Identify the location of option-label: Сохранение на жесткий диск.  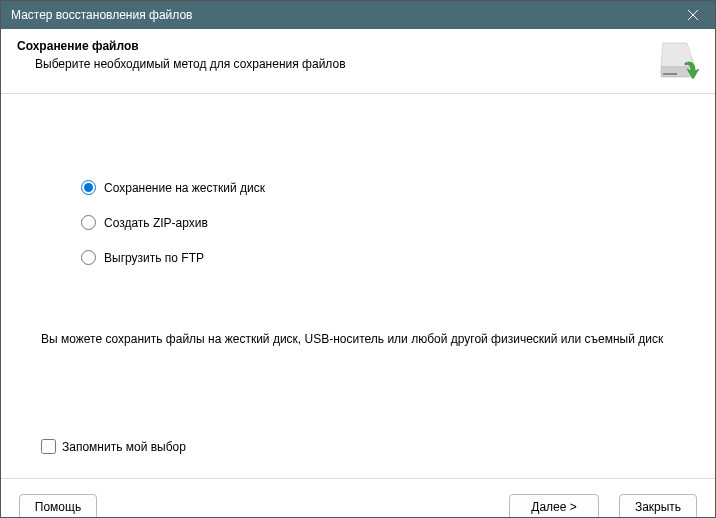
(184, 188).